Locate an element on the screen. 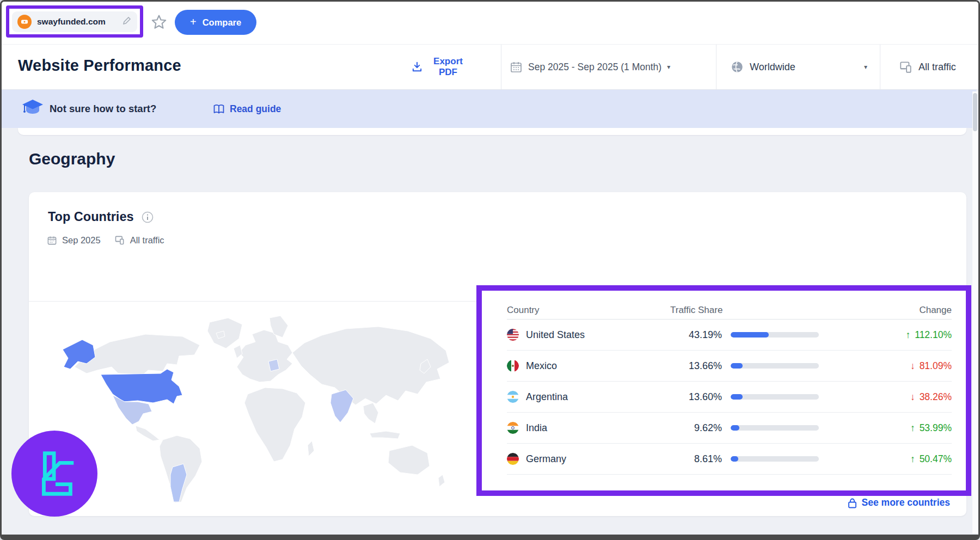  book-icon is located at coordinates (219, 109).